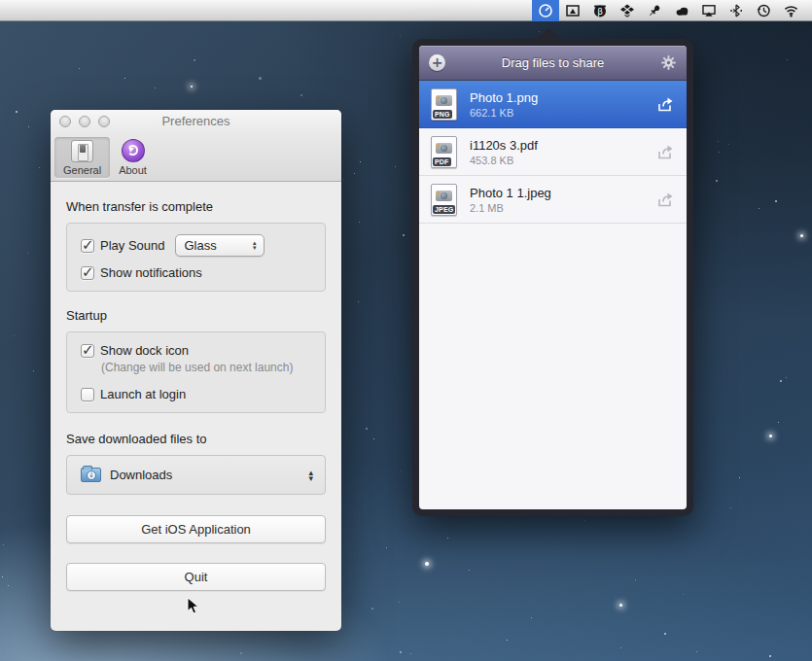 This screenshot has width=812, height=661. Describe the element at coordinates (709, 11) in the screenshot. I see `airplay-icon` at that location.